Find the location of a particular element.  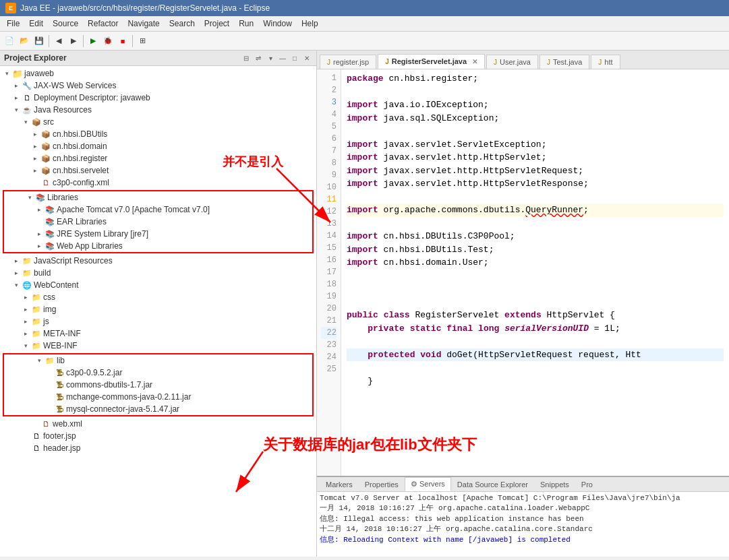

tb-forward: ▶ is located at coordinates (74, 41).